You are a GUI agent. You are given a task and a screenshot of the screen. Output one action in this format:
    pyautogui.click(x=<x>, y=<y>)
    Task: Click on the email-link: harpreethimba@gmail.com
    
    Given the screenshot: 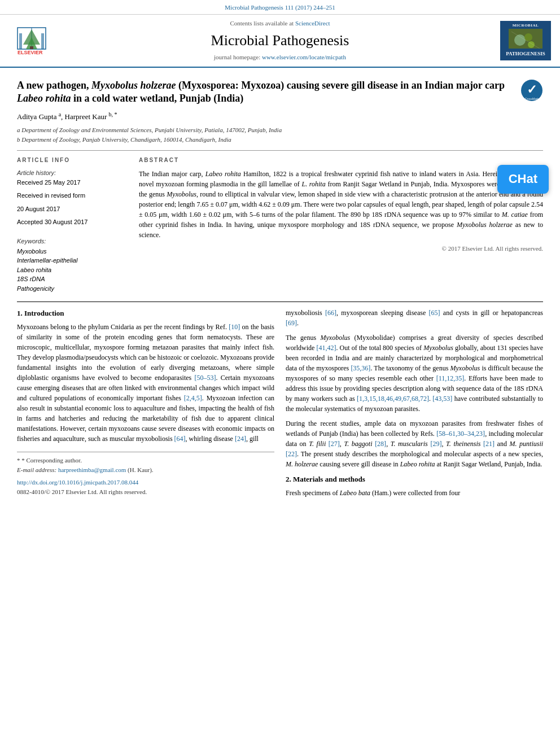 What is the action you would take?
    pyautogui.click(x=92, y=470)
    